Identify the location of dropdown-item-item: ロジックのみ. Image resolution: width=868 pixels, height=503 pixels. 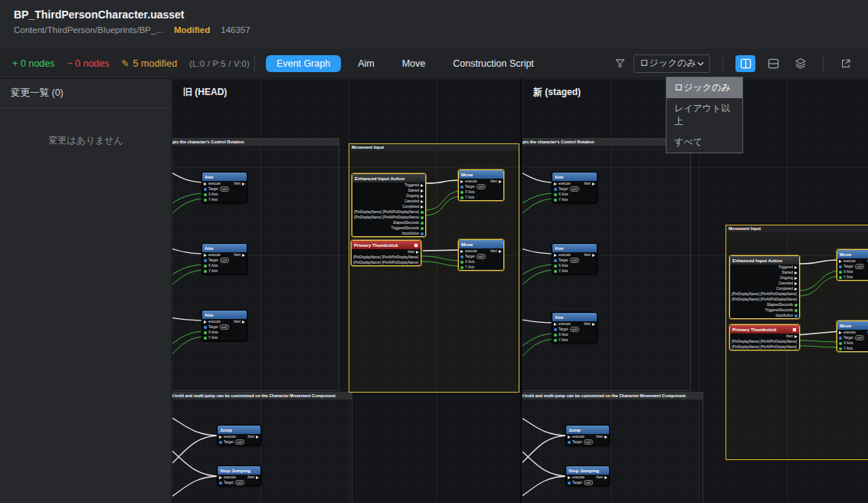
(705, 87).